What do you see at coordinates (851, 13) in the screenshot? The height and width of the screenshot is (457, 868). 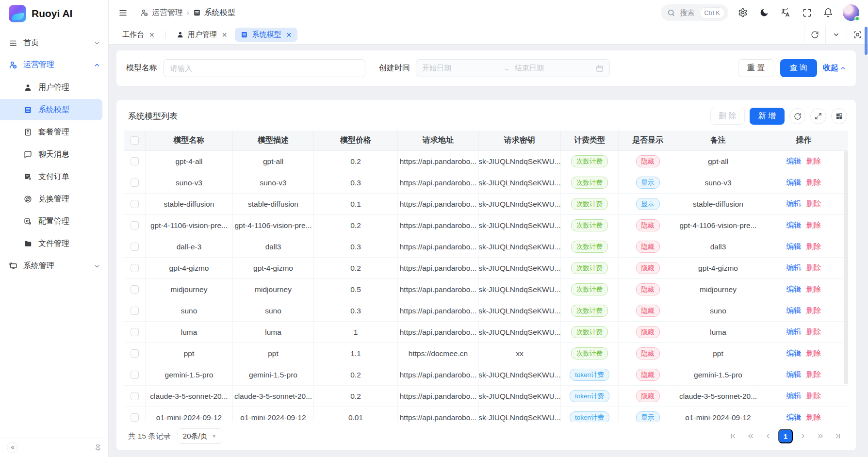 I see `user-avatar` at bounding box center [851, 13].